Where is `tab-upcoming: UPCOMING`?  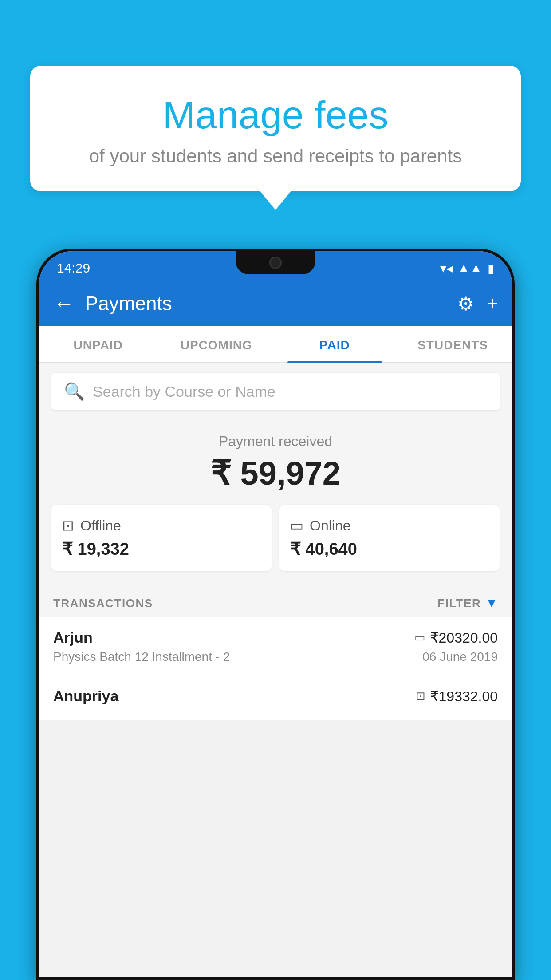
tab-upcoming: UPCOMING is located at coordinates (216, 344).